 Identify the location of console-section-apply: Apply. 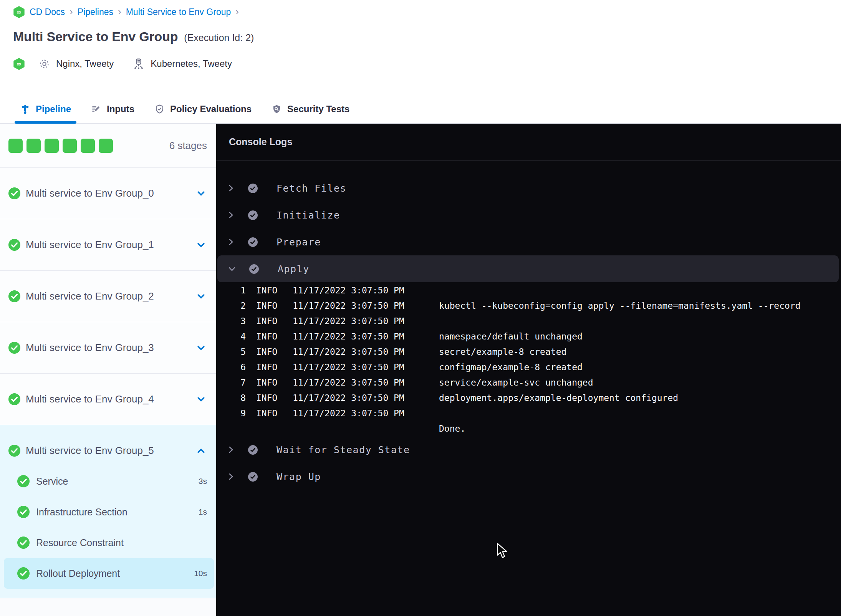
(528, 269).